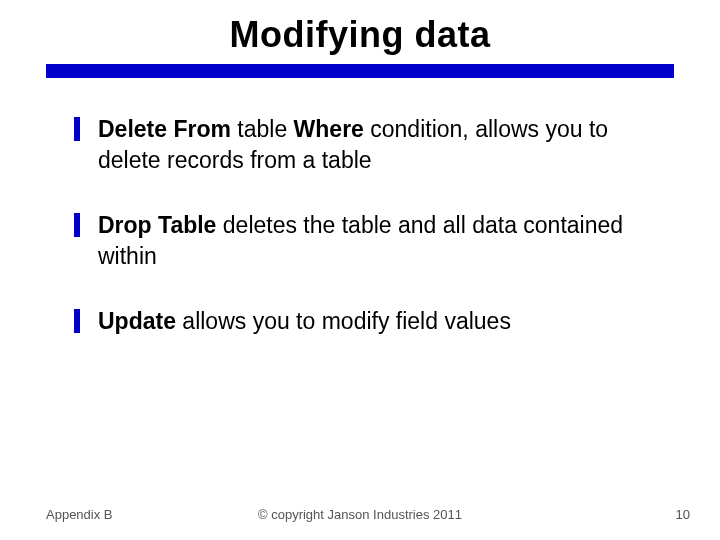 The width and height of the screenshot is (720, 540). What do you see at coordinates (157, 225) in the screenshot?
I see `bold-text: Drop Table` at bounding box center [157, 225].